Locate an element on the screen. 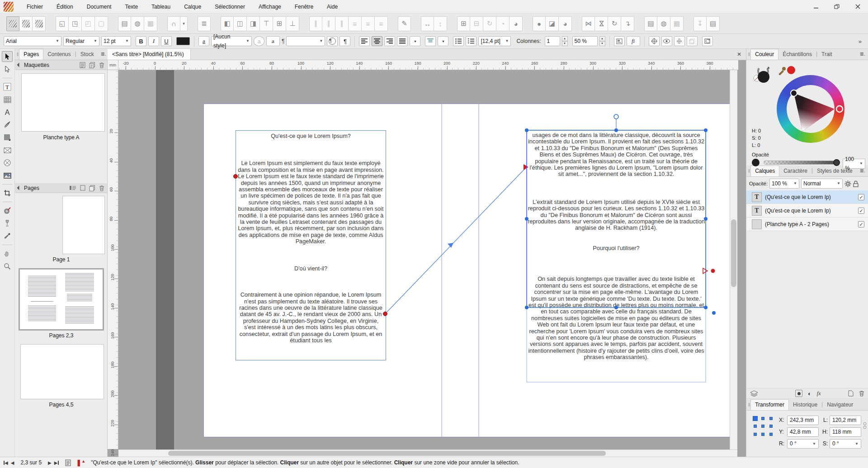 The height and width of the screenshot is (468, 868). tab-caractere: Caractère is located at coordinates (796, 171).